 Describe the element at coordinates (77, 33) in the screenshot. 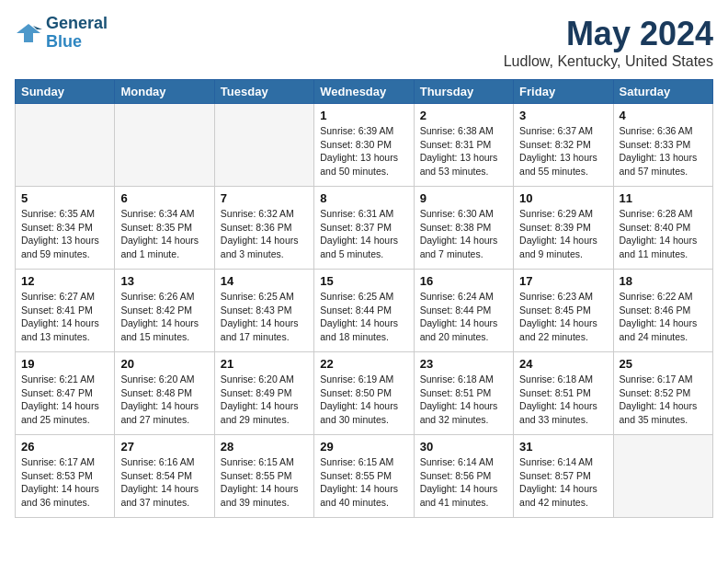

I see `logo-text: GeneralBlue` at that location.